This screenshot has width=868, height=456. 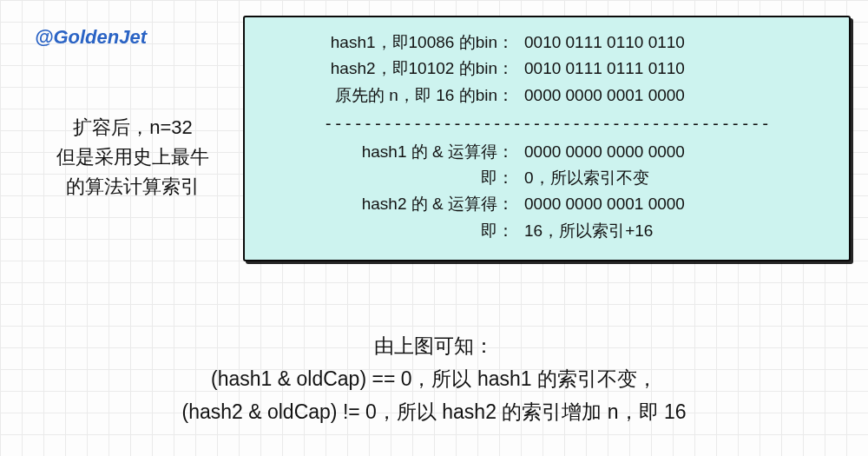 I want to click on row-label: hash2，即10102 的bin：, so click(x=388, y=69).